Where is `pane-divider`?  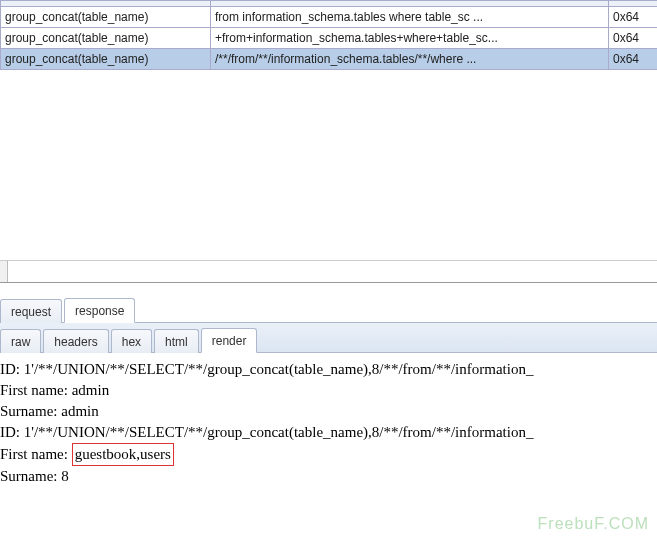
pane-divider is located at coordinates (328, 290).